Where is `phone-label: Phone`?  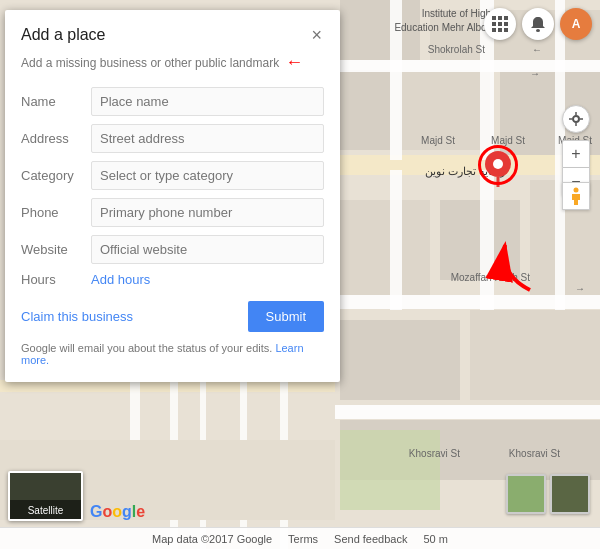
phone-label: Phone is located at coordinates (56, 212).